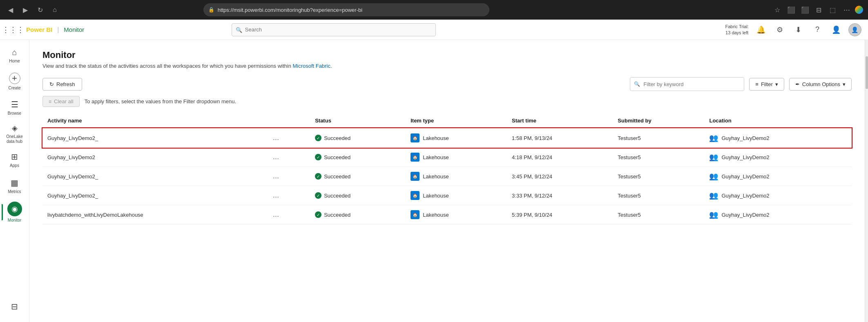 The height and width of the screenshot is (322, 868). Describe the element at coordinates (154, 121) in the screenshot. I see `col-header-activity-name: Activity name` at that location.